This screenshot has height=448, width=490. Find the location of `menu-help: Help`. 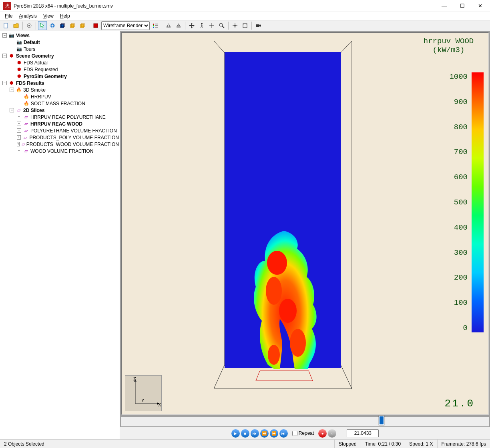

menu-help: Help is located at coordinates (65, 16).